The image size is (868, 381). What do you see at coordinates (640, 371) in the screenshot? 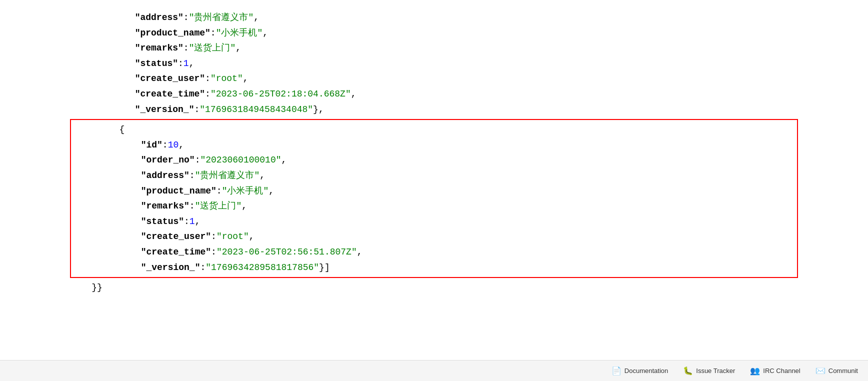
I see `footer-documentation: 📄 Documentation` at bounding box center [640, 371].